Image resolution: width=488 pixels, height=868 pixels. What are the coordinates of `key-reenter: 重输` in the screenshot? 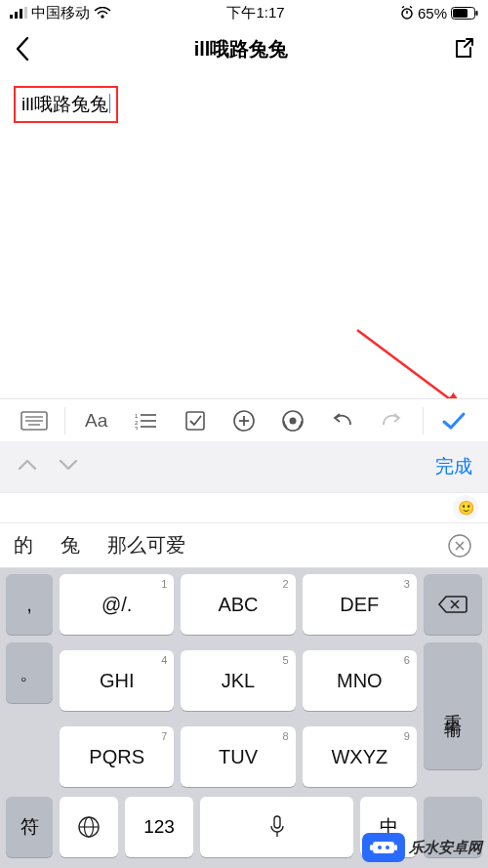 It's located at (453, 706).